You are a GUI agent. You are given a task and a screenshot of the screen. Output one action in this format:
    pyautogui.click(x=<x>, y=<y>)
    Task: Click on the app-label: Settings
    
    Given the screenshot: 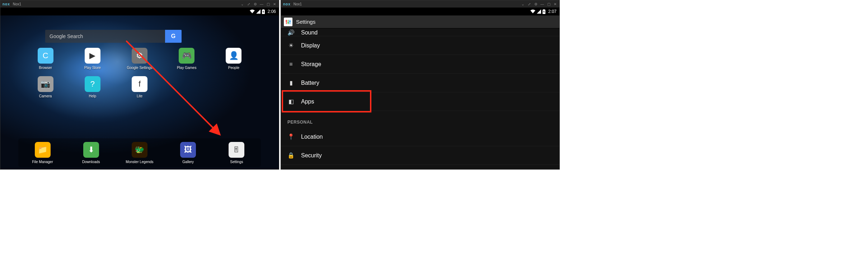 What is the action you would take?
    pyautogui.click(x=236, y=162)
    